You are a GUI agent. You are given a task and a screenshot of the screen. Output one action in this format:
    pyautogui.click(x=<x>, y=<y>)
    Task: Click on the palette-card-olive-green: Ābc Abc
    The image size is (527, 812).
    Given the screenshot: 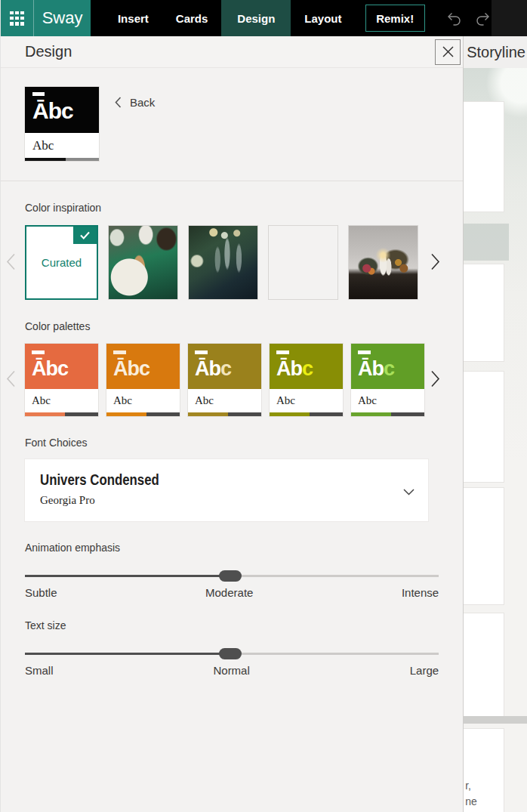 What is the action you would take?
    pyautogui.click(x=307, y=380)
    